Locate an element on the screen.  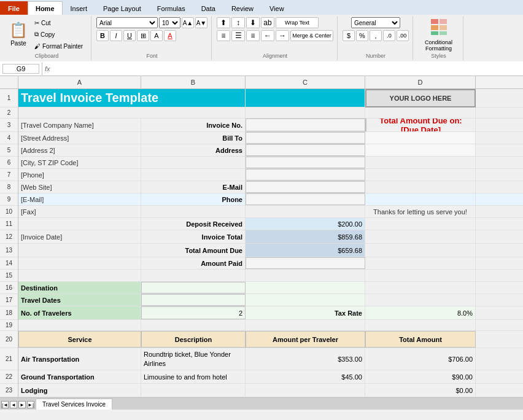
cell-b18: 2 is located at coordinates (193, 313).